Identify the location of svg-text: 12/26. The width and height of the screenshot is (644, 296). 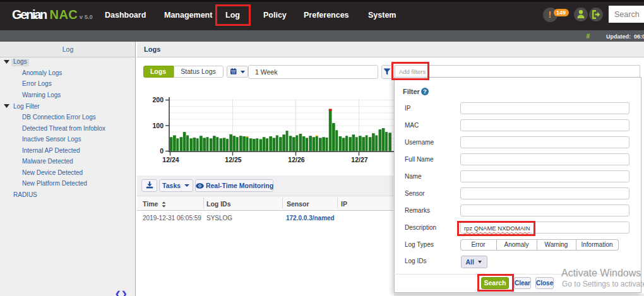
(296, 160).